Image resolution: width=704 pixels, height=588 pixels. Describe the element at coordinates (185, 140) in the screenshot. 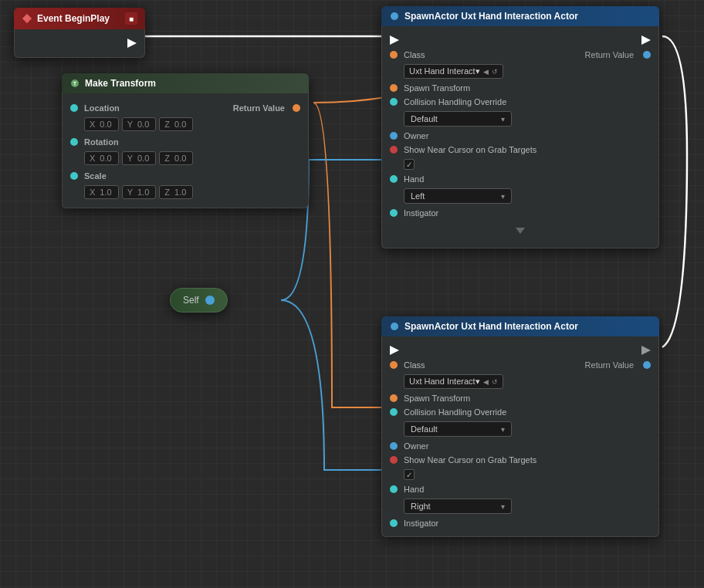

I see `make-transform-node: T Make Transform Location Return Value X…` at that location.